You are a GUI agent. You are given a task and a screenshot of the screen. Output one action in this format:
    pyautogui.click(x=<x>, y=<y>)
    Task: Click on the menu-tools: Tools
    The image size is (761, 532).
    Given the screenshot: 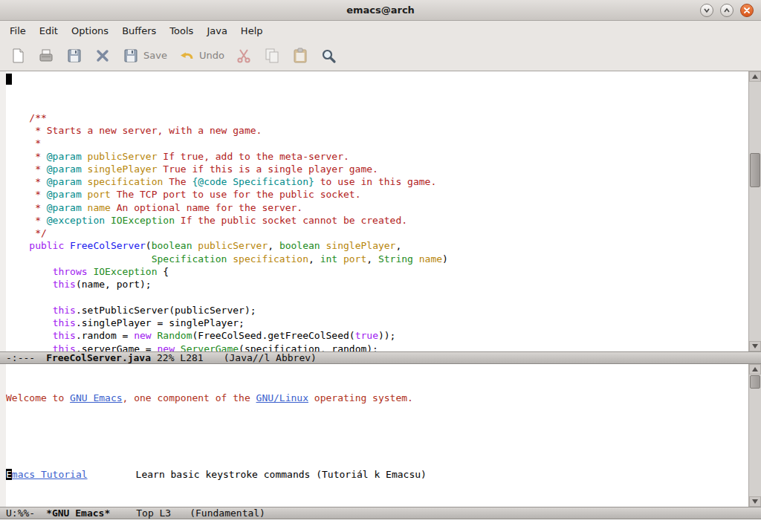 What is the action you would take?
    pyautogui.click(x=181, y=31)
    